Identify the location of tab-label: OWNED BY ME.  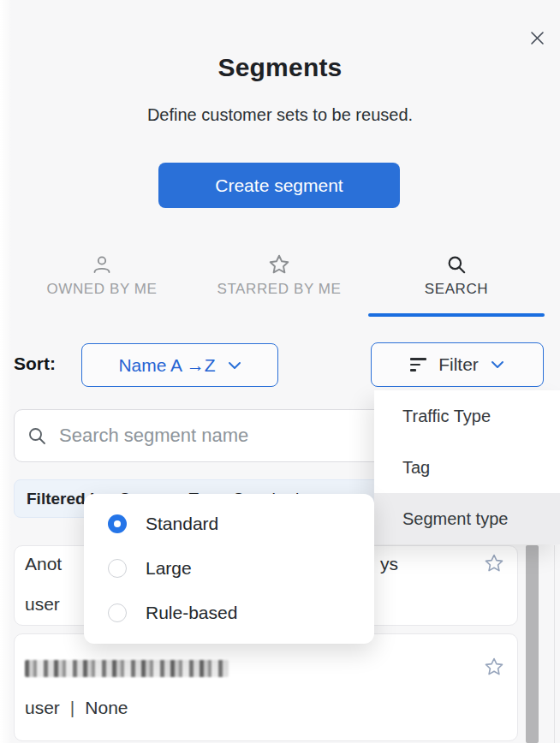
(101, 289).